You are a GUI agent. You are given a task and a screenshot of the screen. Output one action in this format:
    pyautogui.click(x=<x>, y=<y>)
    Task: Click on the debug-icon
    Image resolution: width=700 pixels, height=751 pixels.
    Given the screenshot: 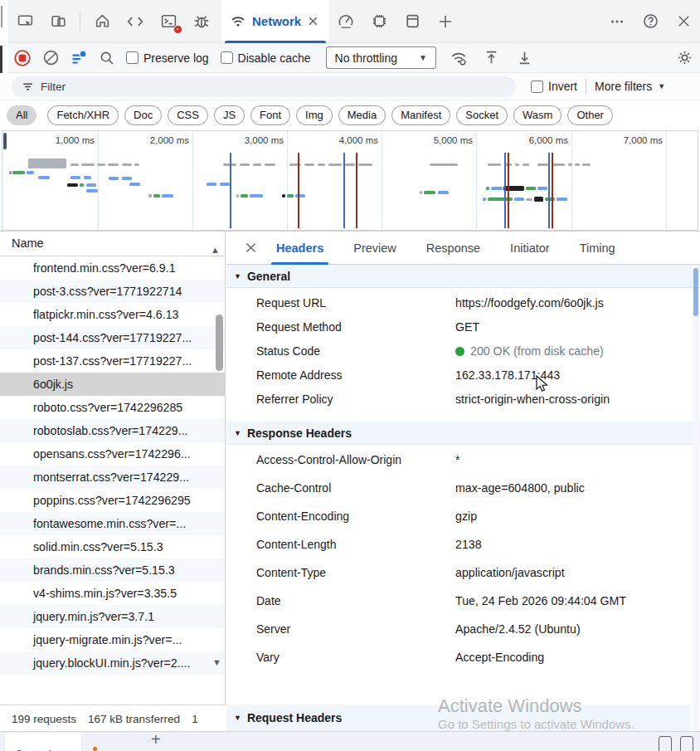 What is the action you would take?
    pyautogui.click(x=202, y=22)
    